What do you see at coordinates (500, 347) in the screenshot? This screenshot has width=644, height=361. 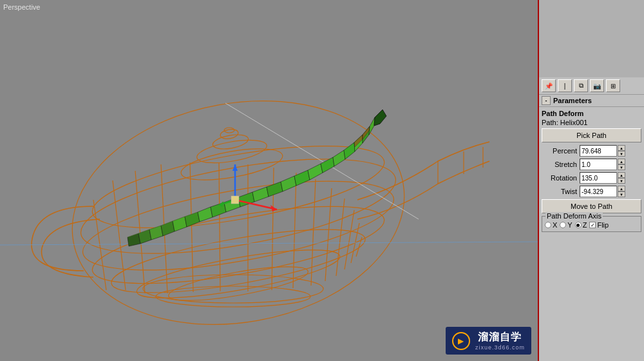 I see `watermark-sub-text: zixue.3d66.com` at bounding box center [500, 347].